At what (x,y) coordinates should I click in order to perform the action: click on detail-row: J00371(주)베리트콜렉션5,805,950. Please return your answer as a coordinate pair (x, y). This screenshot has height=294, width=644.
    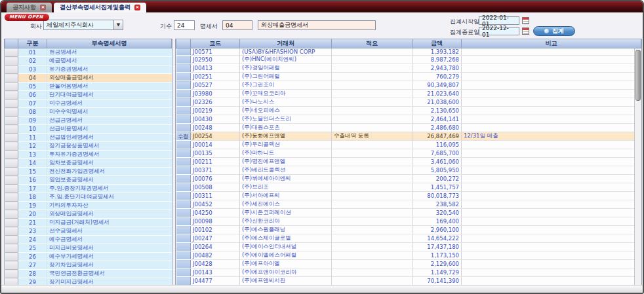
    Looking at the image, I should click on (409, 170).